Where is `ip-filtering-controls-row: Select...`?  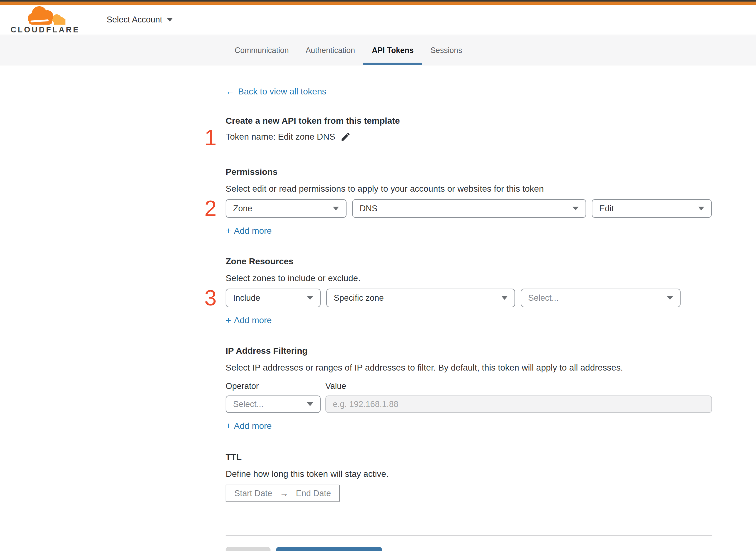
ip-filtering-controls-row: Select... is located at coordinates (469, 404).